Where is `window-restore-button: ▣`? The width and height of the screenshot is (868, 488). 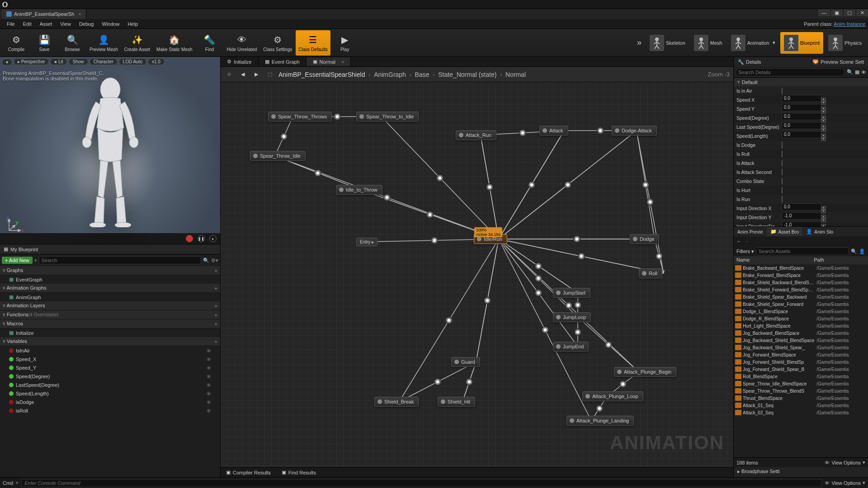 window-restore-button: ▣ is located at coordinates (837, 13).